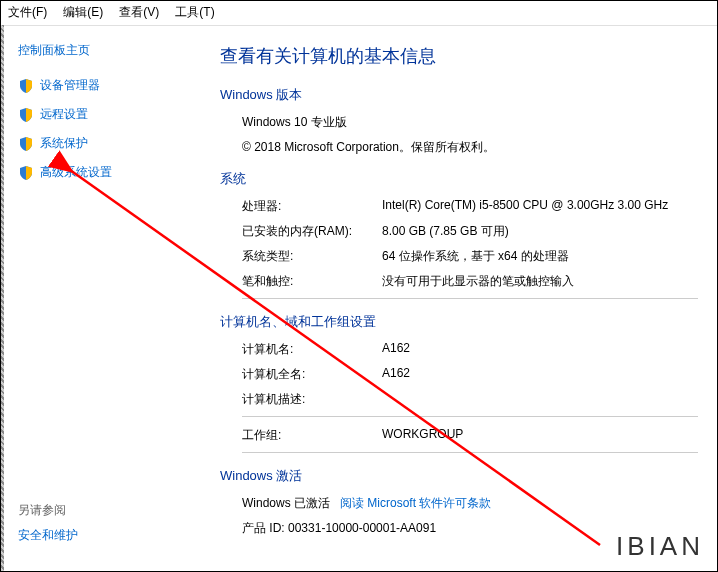 The width and height of the screenshot is (718, 572). I want to click on menu-file: 文件(F), so click(28, 12).